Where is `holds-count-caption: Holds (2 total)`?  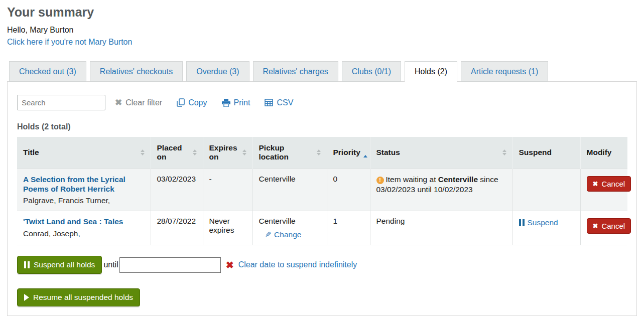
holds-count-caption: Holds (2 total) is located at coordinates (322, 127).